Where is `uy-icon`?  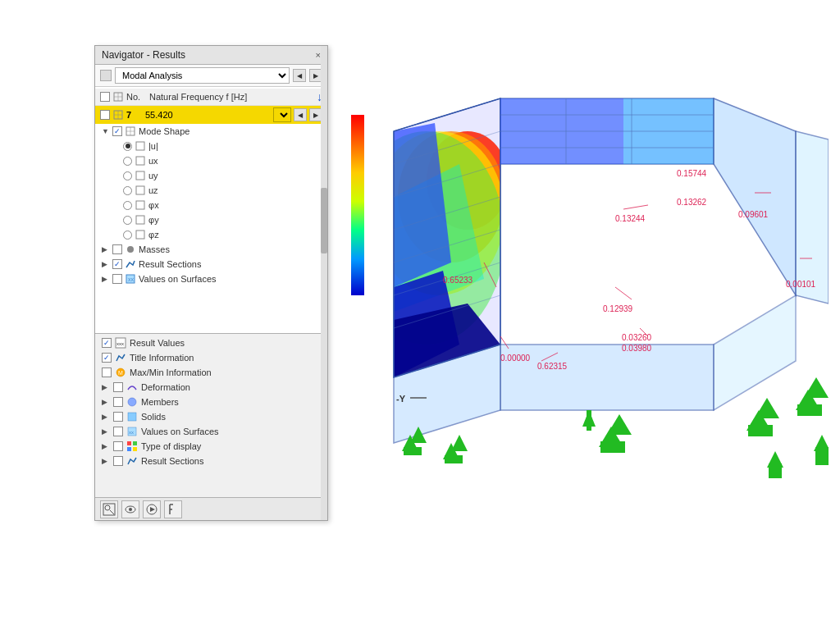
uy-icon is located at coordinates (140, 176).